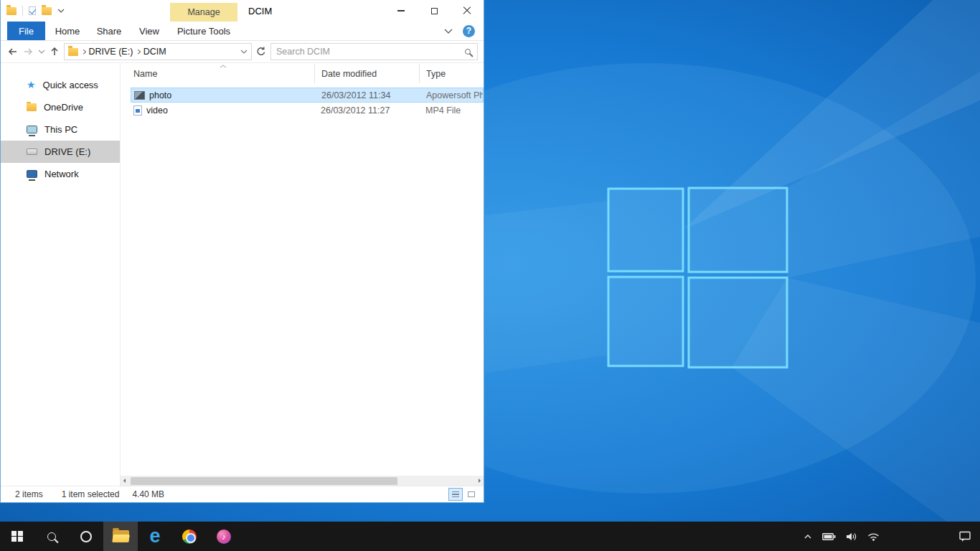 The width and height of the screenshot is (980, 551). I want to click on drive-icon, so click(32, 152).